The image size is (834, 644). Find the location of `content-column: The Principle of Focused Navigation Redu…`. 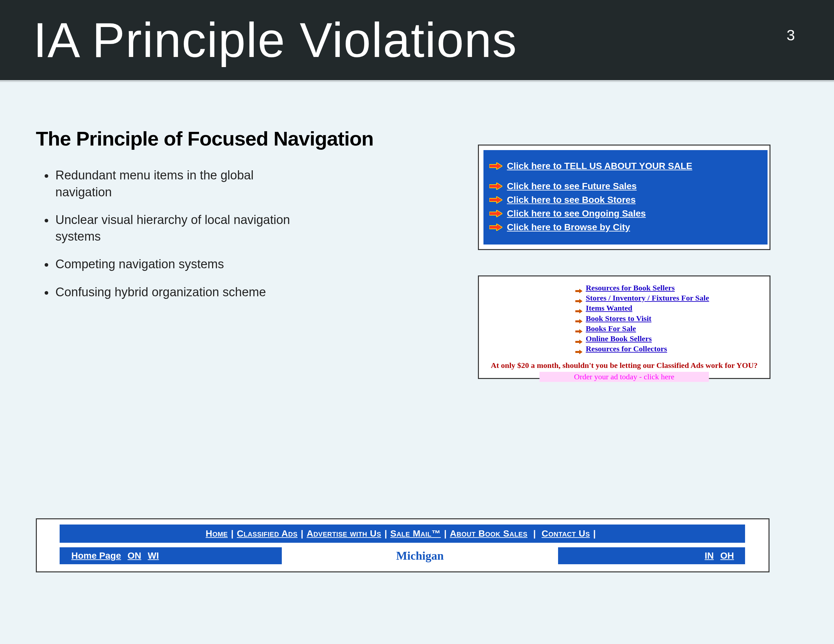

content-column: The Principle of Focused Navigation Redu… is located at coordinates (212, 219).